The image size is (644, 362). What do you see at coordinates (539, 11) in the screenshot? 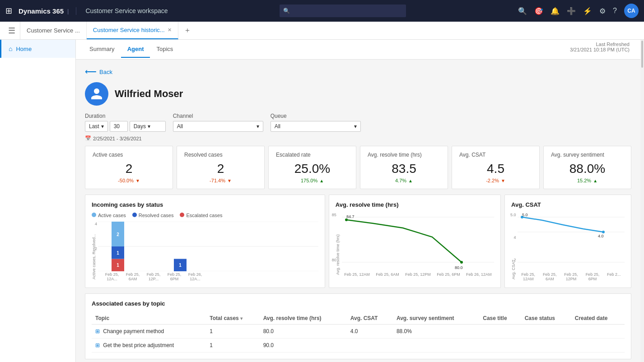
I see `target-icon: 🎯` at bounding box center [539, 11].